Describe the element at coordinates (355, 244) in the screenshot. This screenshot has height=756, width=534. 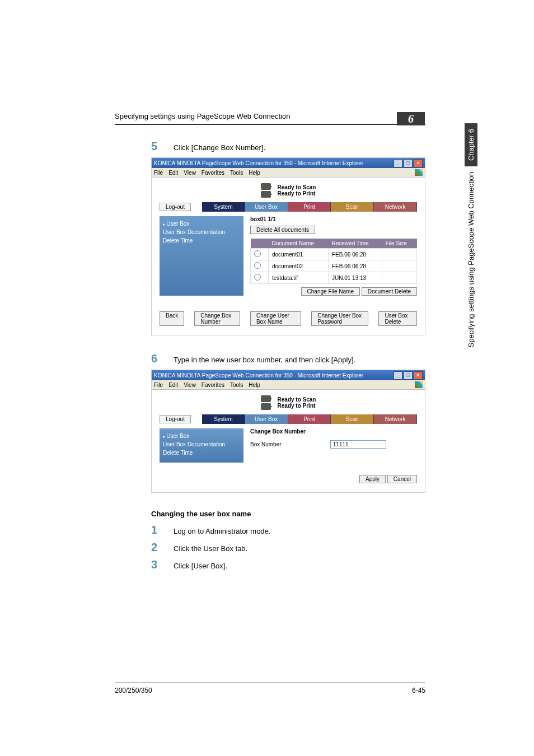
I see `th-received-time: Received Time` at that location.